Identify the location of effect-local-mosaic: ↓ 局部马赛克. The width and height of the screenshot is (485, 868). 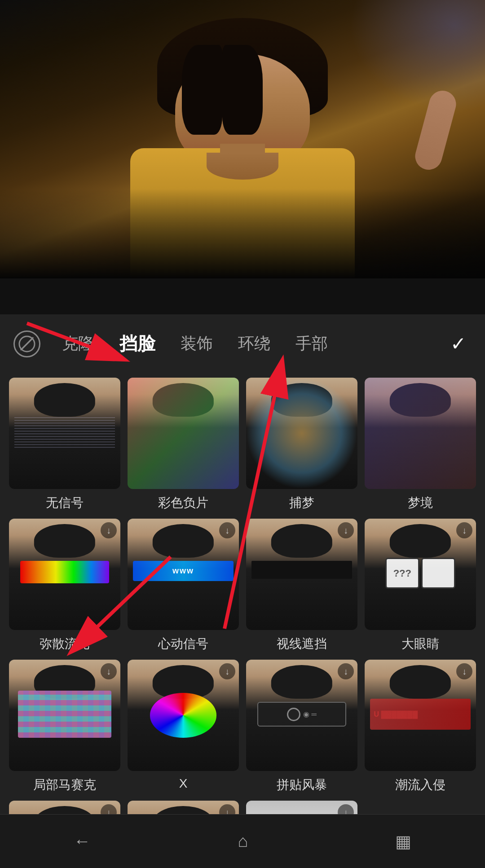
(65, 727).